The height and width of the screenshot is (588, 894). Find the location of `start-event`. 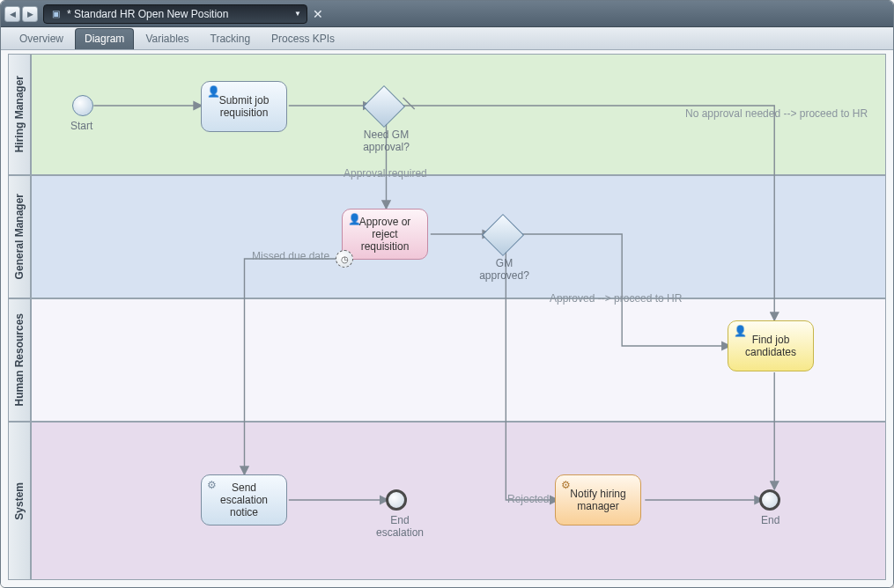

start-event is located at coordinates (83, 106).